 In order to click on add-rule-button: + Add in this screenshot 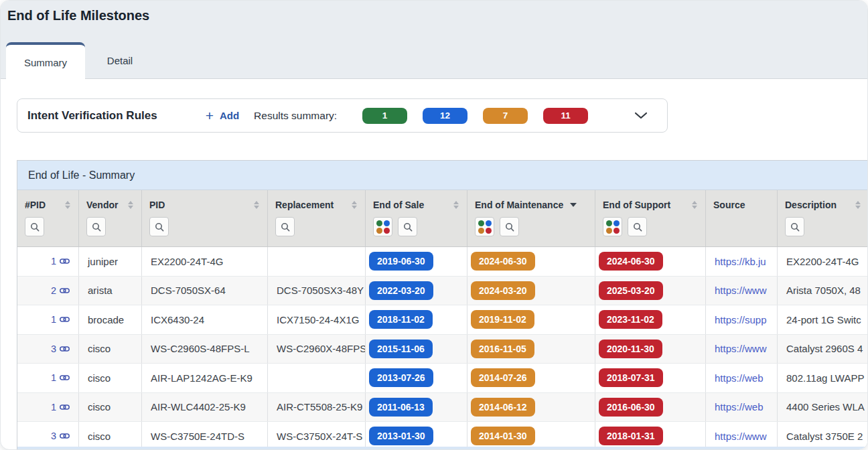, I will do `click(222, 116)`.